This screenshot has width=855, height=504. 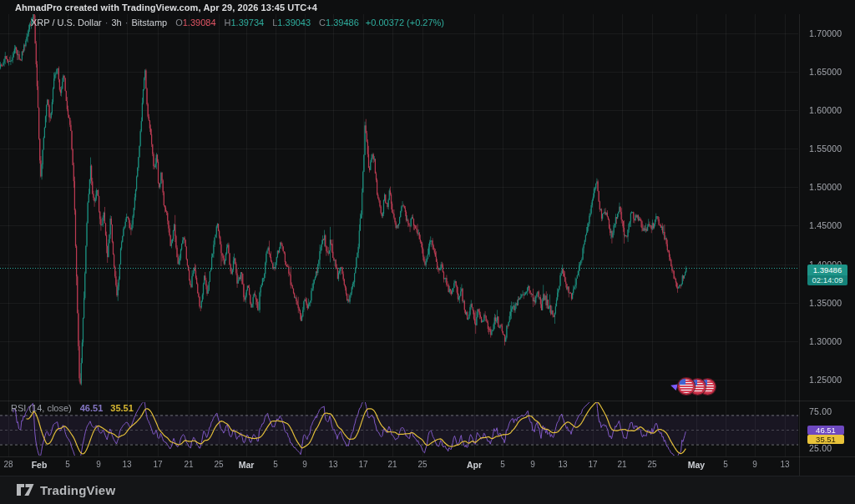 I want to click on close-label: C, so click(x=322, y=23).